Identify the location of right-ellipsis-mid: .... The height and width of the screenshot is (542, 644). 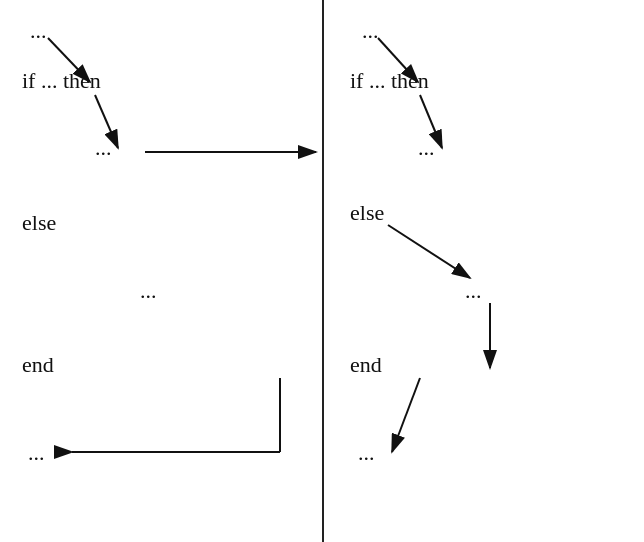
(426, 148).